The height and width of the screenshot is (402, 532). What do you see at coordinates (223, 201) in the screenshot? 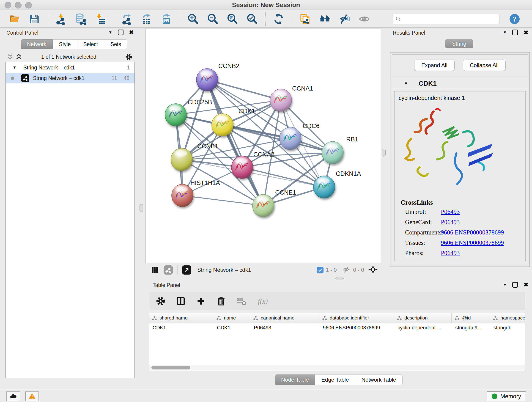
I see `network-edge-HIST1H1A-CCNE1` at bounding box center [223, 201].